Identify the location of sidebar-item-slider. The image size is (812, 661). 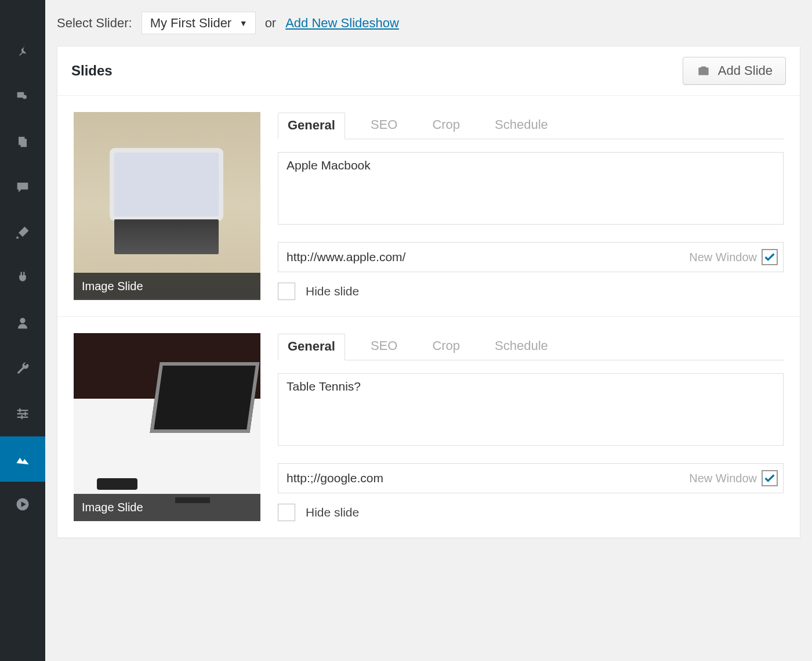
(23, 459).